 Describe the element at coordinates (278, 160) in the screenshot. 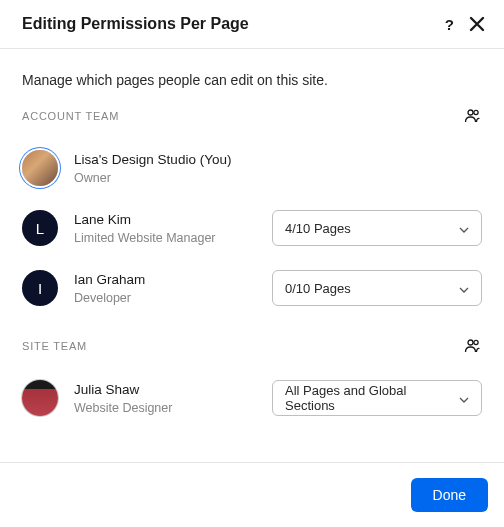

I see `member-name: Lisa's Design Studio (You)` at that location.